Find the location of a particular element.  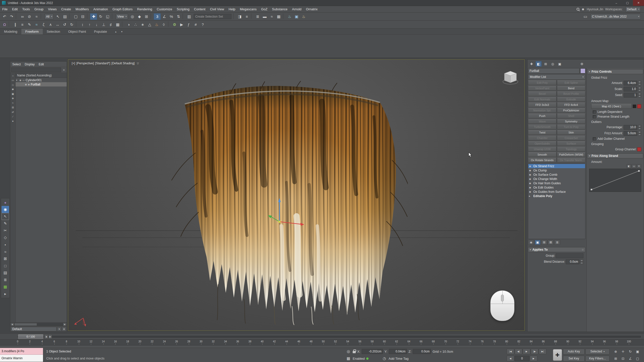

modifier-button: FFD 3x3x3 is located at coordinates (542, 105).